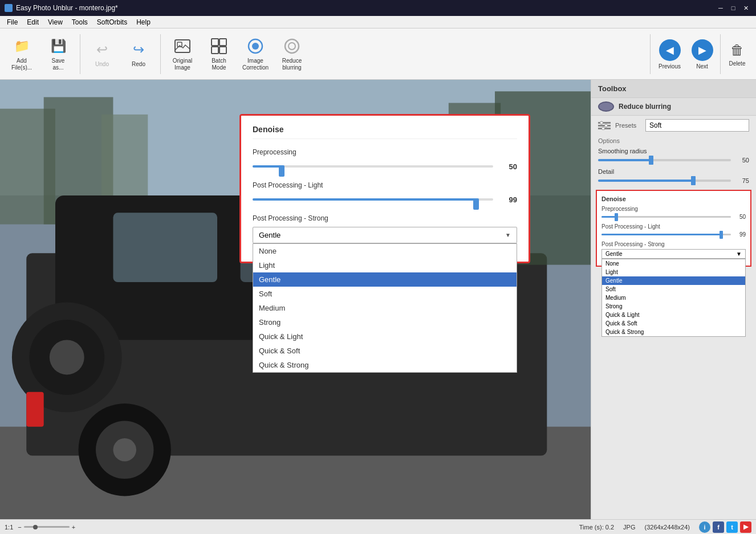  Describe the element at coordinates (35, 527) in the screenshot. I see `zoom-thumb` at that location.